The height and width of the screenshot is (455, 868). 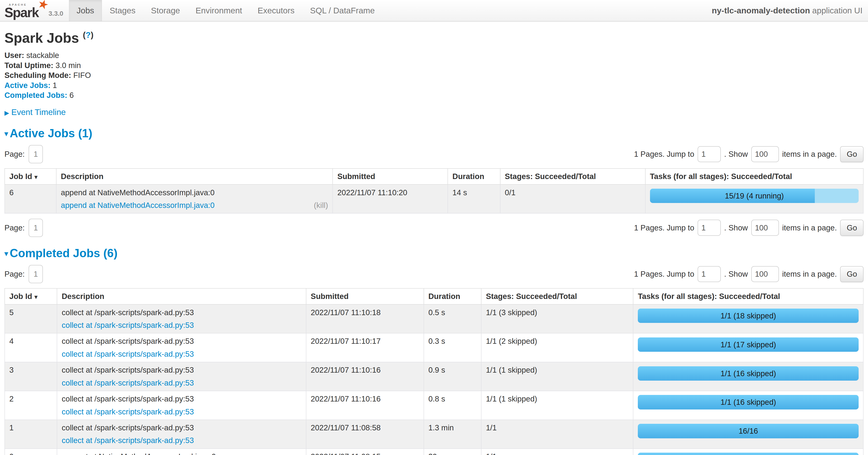 What do you see at coordinates (123, 11) in the screenshot?
I see `tab-stages: Stages` at bounding box center [123, 11].